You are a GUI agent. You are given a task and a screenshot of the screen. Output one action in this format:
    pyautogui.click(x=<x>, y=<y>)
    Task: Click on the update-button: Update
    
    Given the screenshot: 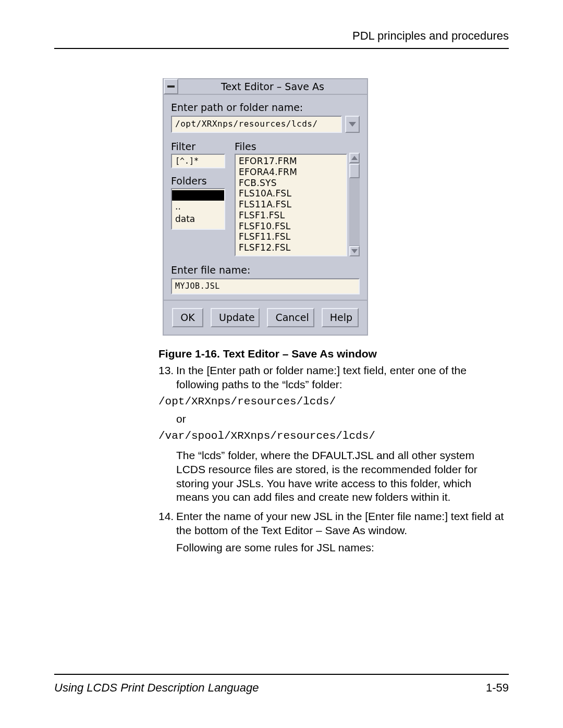 What is the action you would take?
    pyautogui.click(x=235, y=317)
    